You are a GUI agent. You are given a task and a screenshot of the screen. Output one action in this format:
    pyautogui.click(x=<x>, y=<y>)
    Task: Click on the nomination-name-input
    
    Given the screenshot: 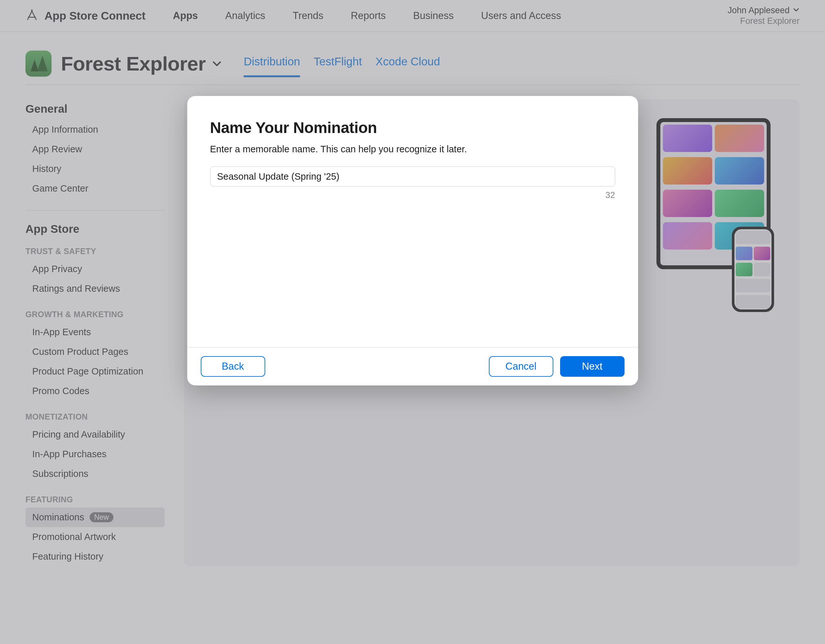 What is the action you would take?
    pyautogui.click(x=412, y=177)
    